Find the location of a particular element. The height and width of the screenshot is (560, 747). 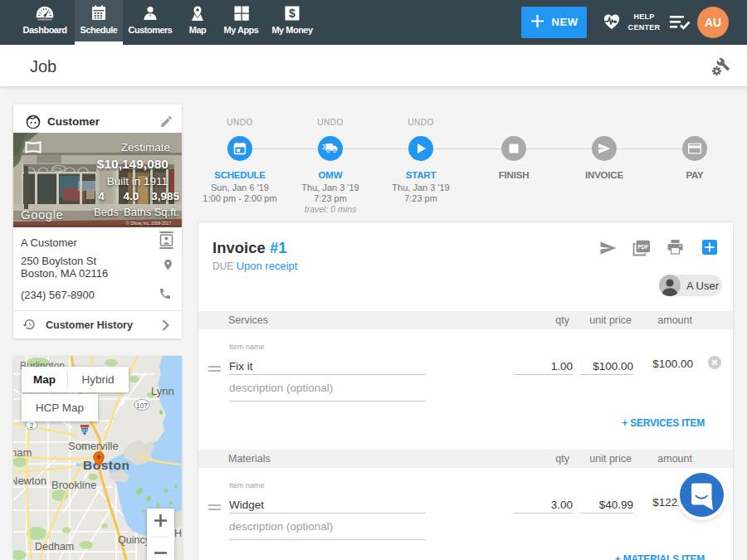

svg-text: Lynn is located at coordinates (163, 392).